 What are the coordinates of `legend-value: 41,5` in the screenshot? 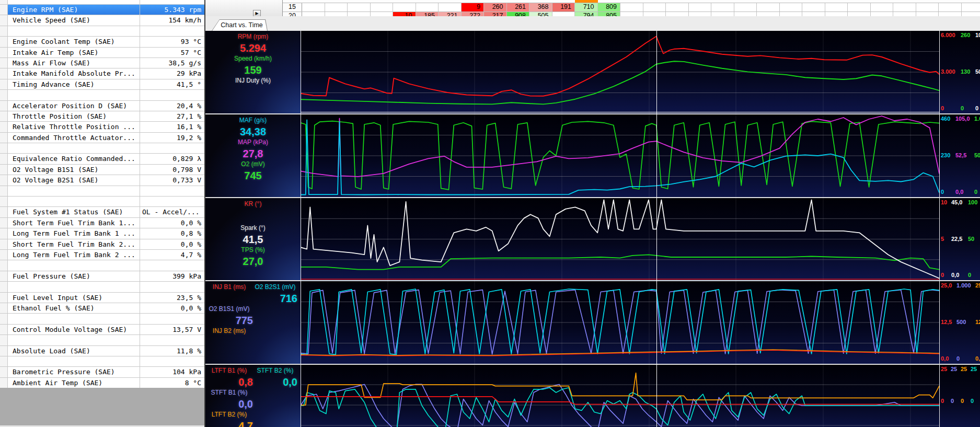 It's located at (253, 239).